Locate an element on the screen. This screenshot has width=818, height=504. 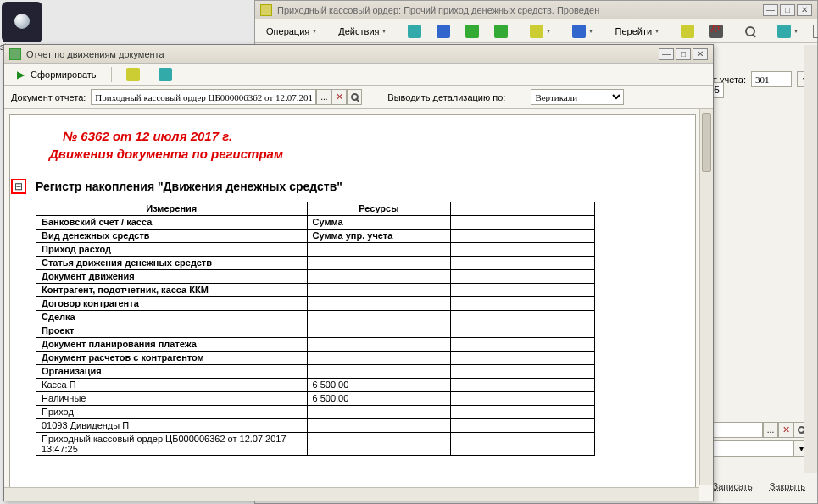
cash-order-scrollbar is located at coordinates (810, 259).